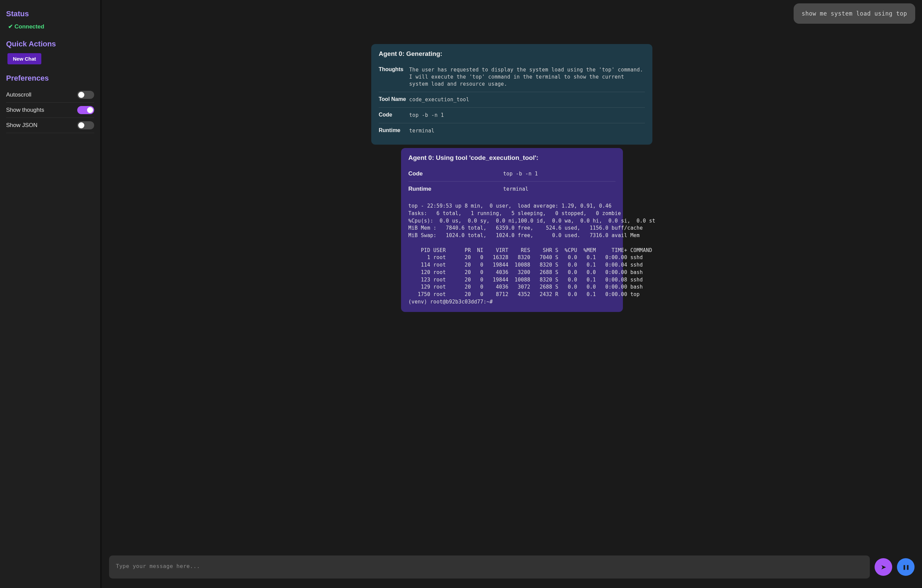 This screenshot has width=922, height=588. What do you see at coordinates (394, 69) in the screenshot?
I see `thoughts-label: Thoughts` at bounding box center [394, 69].